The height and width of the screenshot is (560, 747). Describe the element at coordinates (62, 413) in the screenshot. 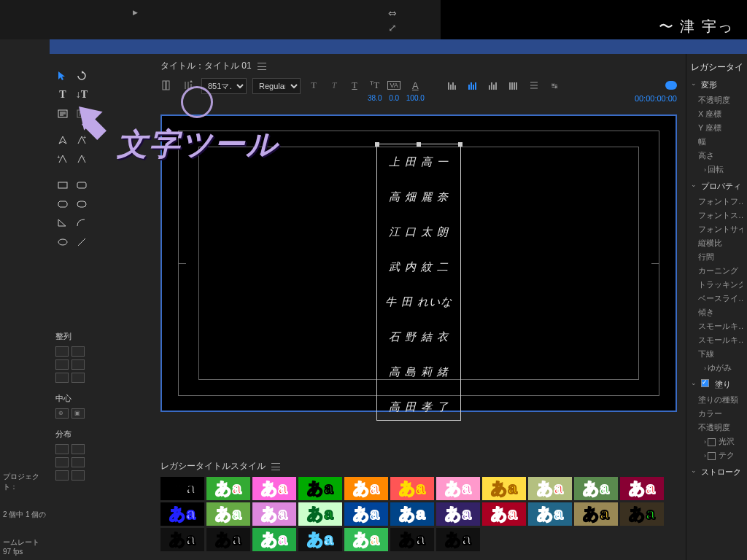

I see `center-h: ⊕` at that location.